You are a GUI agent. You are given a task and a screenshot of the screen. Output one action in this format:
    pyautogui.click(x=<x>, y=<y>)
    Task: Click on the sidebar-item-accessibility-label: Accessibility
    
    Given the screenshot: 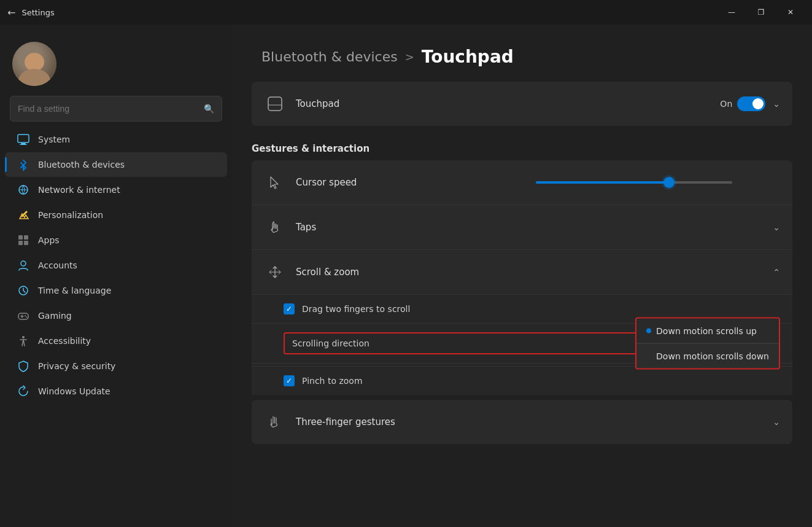 What is the action you would take?
    pyautogui.click(x=64, y=341)
    